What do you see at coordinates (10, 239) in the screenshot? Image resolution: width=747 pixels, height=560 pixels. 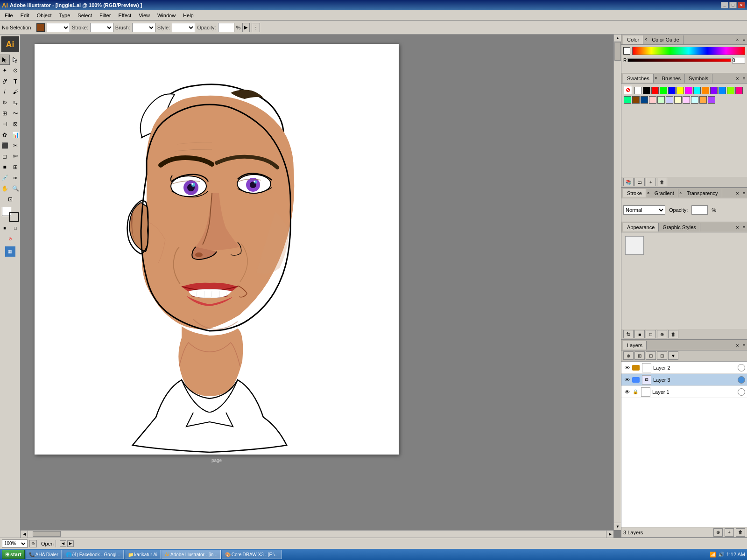 I see `none-fill-btn: ⊘` at bounding box center [10, 239].